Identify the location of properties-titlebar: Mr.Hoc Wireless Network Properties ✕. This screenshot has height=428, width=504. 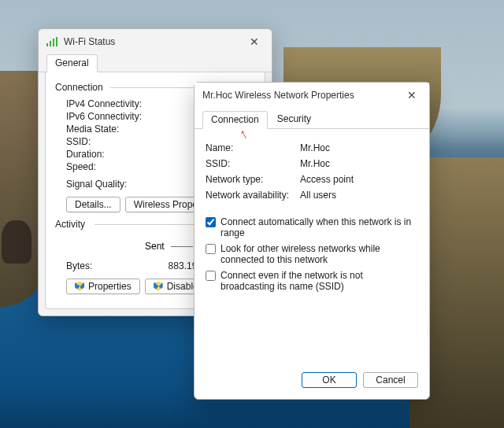
(312, 95).